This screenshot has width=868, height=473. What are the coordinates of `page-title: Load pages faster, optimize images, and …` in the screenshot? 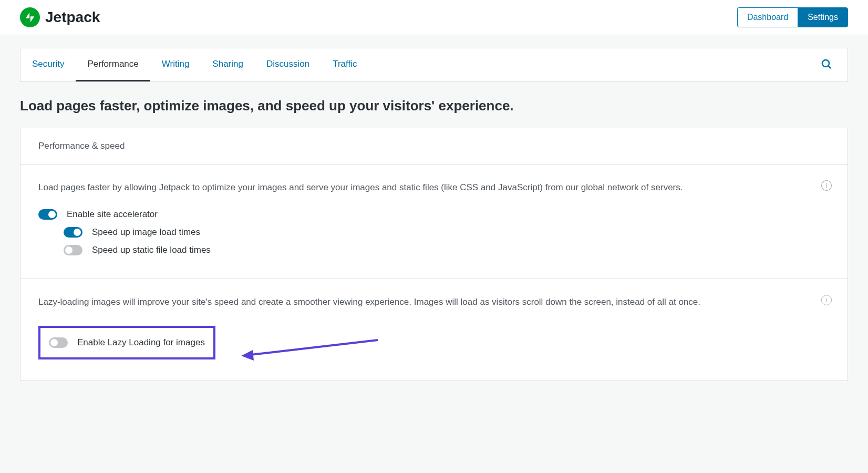 It's located at (434, 106).